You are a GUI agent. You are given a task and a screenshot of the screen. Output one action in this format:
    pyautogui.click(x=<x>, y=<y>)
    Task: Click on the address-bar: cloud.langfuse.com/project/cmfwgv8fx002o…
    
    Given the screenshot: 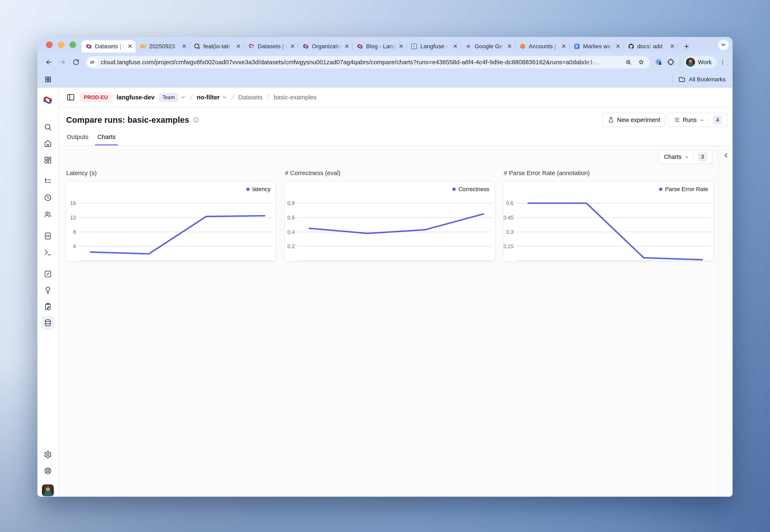 What is the action you would take?
    pyautogui.click(x=368, y=62)
    